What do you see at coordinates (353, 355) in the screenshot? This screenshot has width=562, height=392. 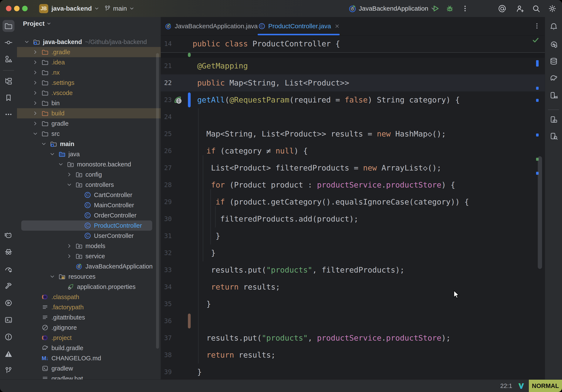 I see `code-line-38: 38 return results;` at bounding box center [353, 355].